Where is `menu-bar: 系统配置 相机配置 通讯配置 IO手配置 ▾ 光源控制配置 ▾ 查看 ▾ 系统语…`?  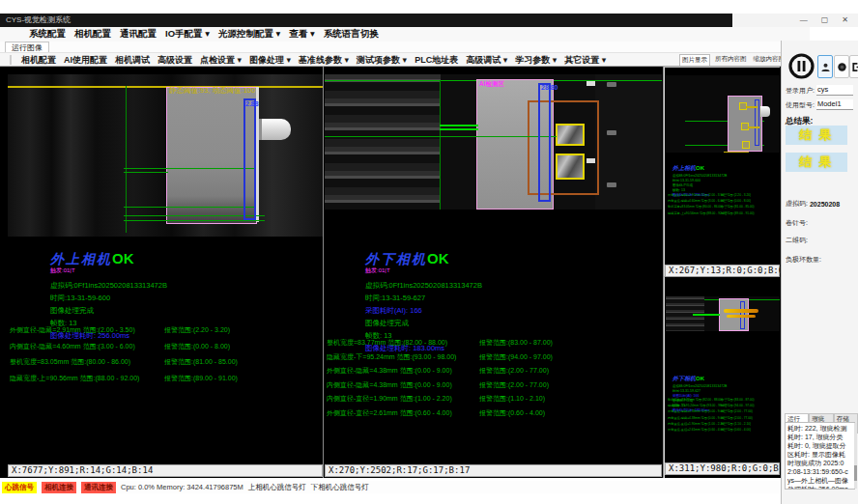
menu-bar: 系统配置 相机配置 通讯配置 IO手配置 ▾ 光源控制配置 ▾ 查看 ▾ 系统语… is located at coordinates (405, 35).